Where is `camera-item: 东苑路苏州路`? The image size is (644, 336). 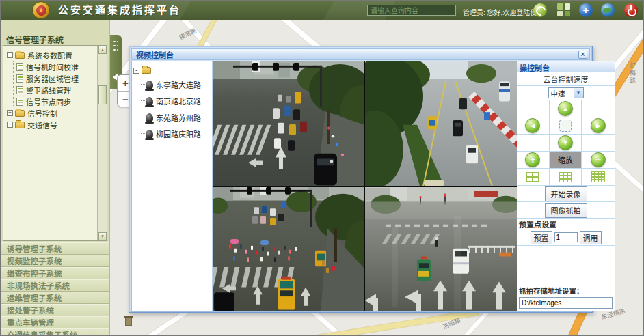
camera-item: 东苑路苏州路 is located at coordinates (176, 117).